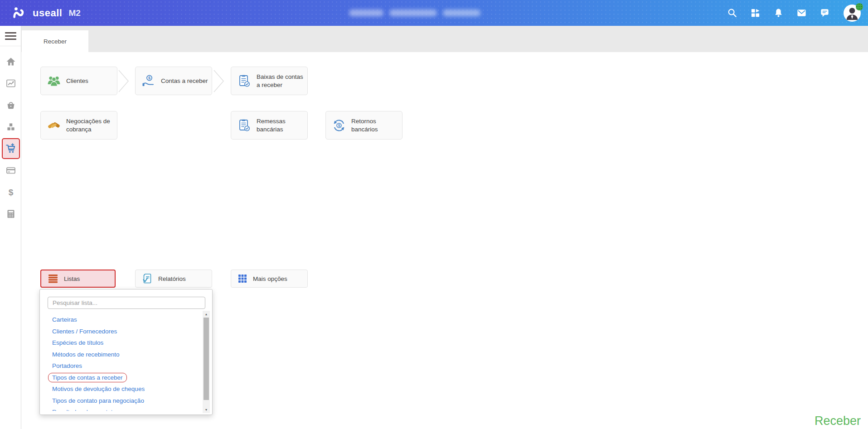  I want to click on tab-label: Receber, so click(55, 42).